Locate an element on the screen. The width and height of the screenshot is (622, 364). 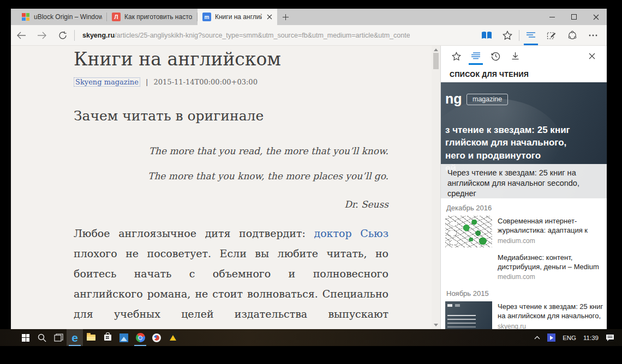
restore-button is located at coordinates (574, 17).